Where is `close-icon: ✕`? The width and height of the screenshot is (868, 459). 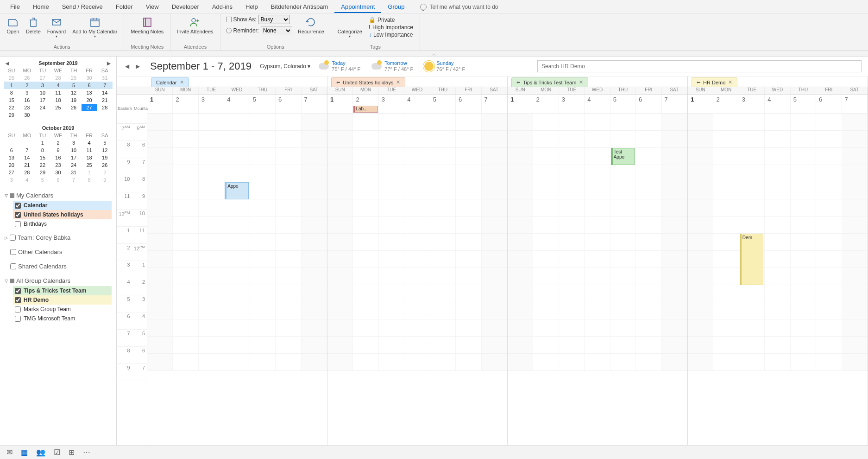 close-icon: ✕ is located at coordinates (730, 83).